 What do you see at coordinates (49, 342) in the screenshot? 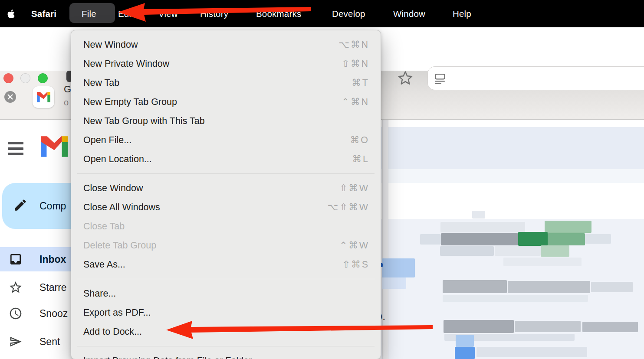
I see `sidebar-item-label: Sent` at bounding box center [49, 342].